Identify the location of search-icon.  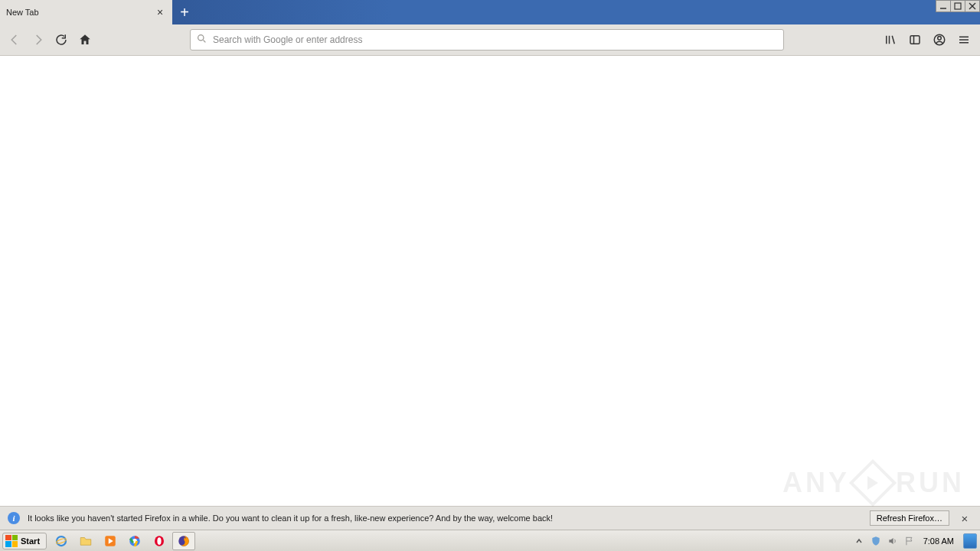
(202, 40).